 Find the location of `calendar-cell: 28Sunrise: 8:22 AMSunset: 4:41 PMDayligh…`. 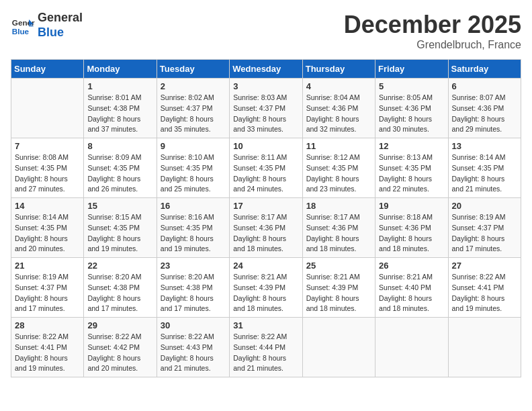

calendar-cell: 28Sunrise: 8:22 AMSunset: 4:41 PMDayligh… is located at coordinates (48, 348).